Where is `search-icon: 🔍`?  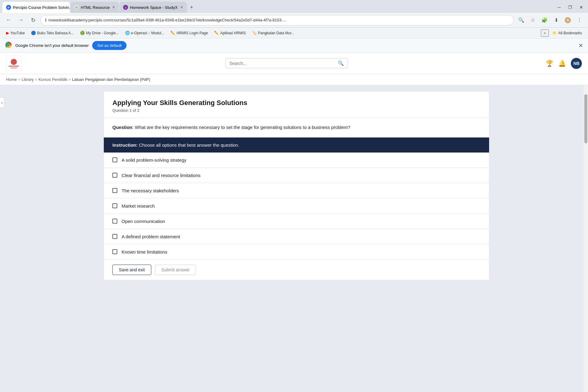 search-icon: 🔍 is located at coordinates (341, 63).